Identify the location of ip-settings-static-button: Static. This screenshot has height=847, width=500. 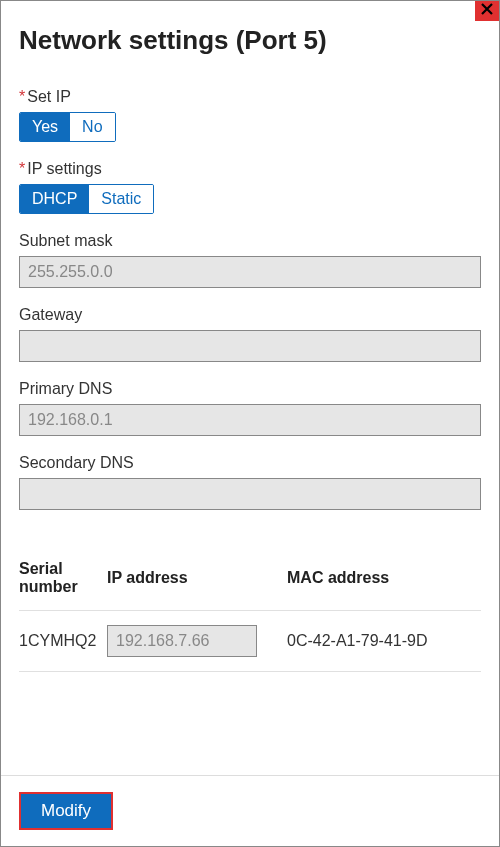
(121, 199).